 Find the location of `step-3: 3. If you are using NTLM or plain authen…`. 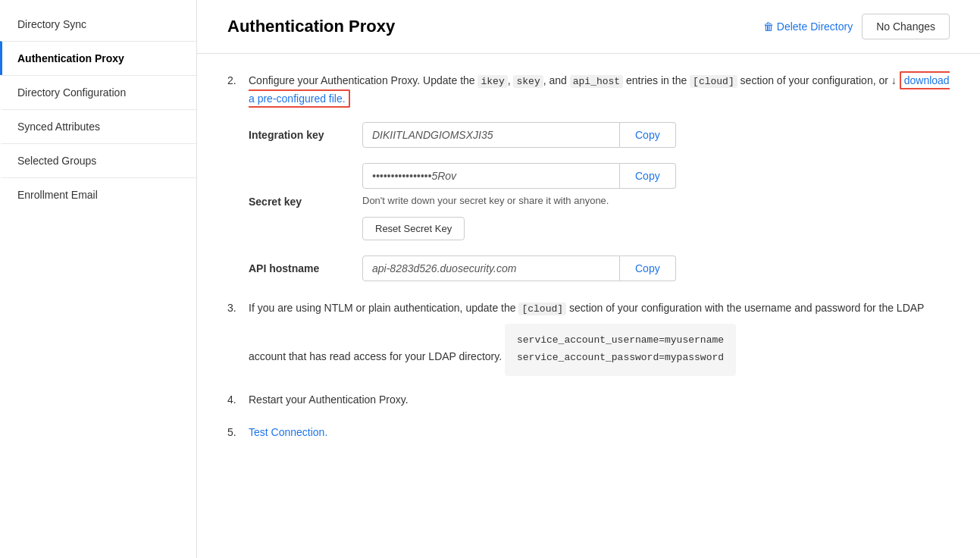

step-3: 3. If you are using NTLM or plain authen… is located at coordinates (588, 338).